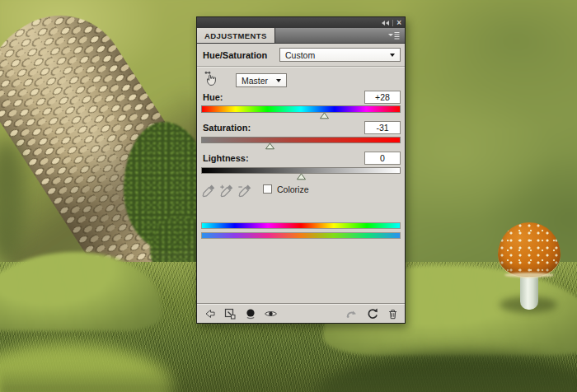  I want to click on close-icon: ×, so click(399, 23).